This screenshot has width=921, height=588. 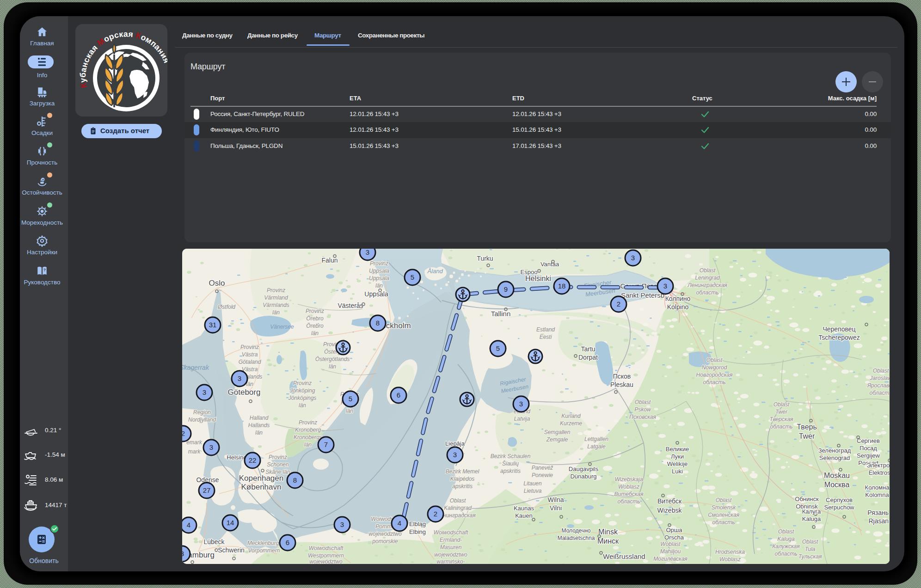 What do you see at coordinates (546, 337) in the screenshot?
I see `svg-text: Eesti` at bounding box center [546, 337].